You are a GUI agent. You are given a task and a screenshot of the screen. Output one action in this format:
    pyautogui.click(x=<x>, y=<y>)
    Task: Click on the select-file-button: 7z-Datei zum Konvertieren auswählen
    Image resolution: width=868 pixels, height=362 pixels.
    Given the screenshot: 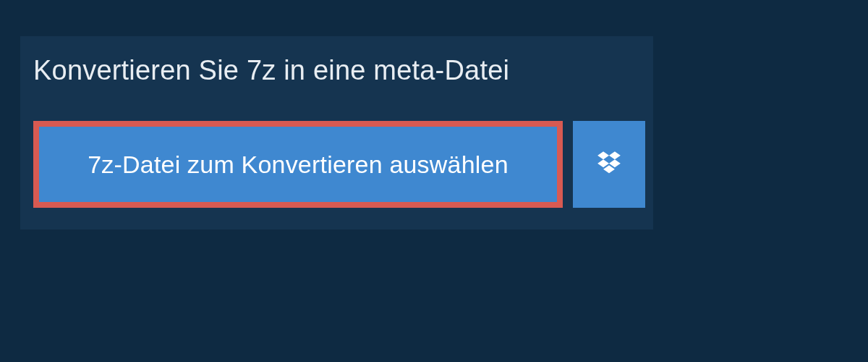 What is the action you would take?
    pyautogui.click(x=298, y=164)
    